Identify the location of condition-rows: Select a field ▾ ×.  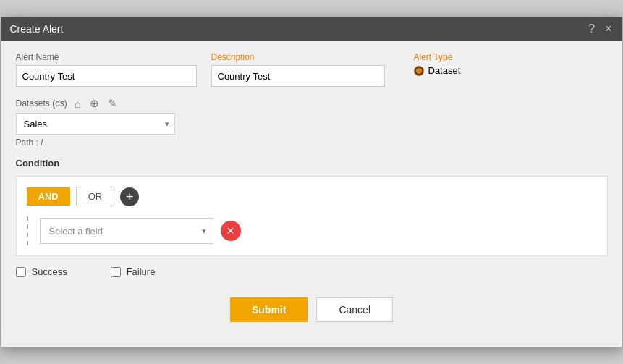
(312, 231).